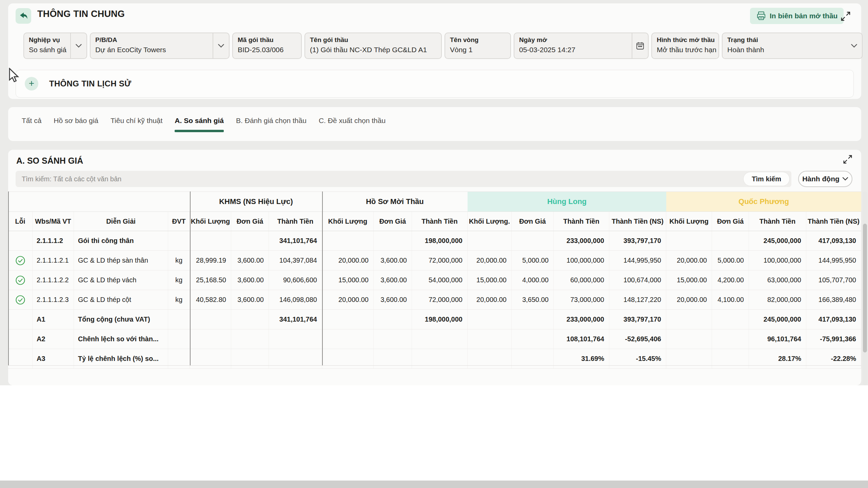 Image resolution: width=868 pixels, height=488 pixels. I want to click on tab-6: C. Đề xuất chọn thầu, so click(352, 124).